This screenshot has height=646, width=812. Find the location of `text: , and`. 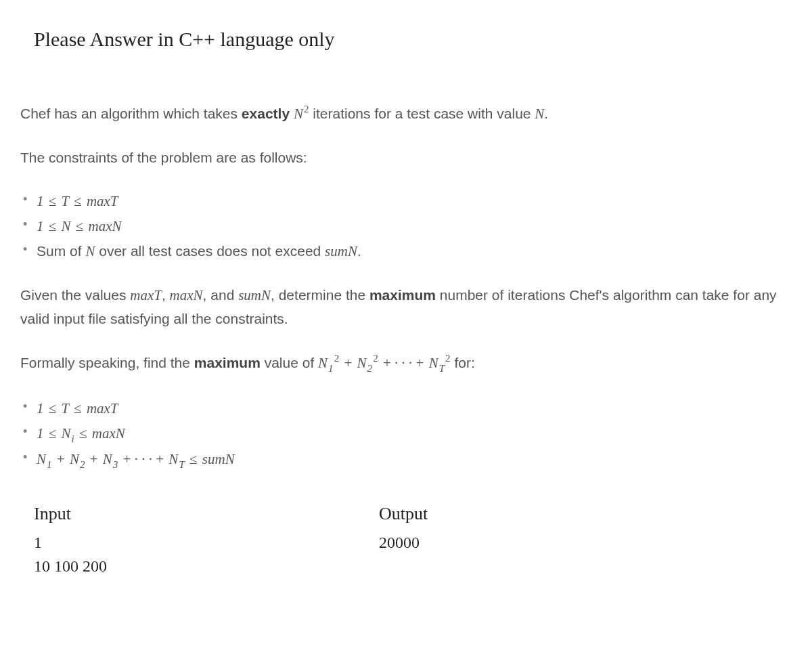

text: , and is located at coordinates (221, 295).